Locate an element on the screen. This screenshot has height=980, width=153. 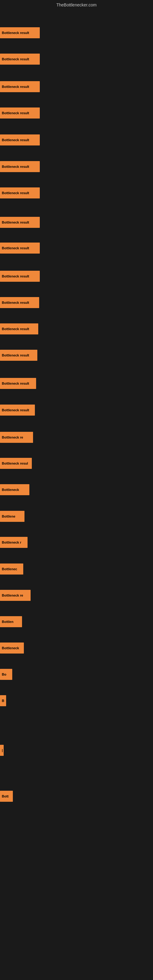
bar-item: B is located at coordinates (3, 701).